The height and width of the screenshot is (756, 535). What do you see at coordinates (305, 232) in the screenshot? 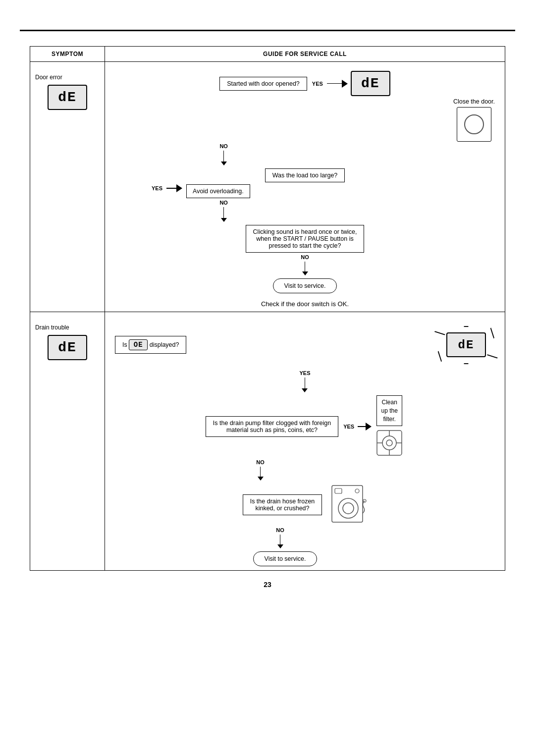
I see `q3-line1: Clicking sound is heard once or twice,` at bounding box center [305, 232].